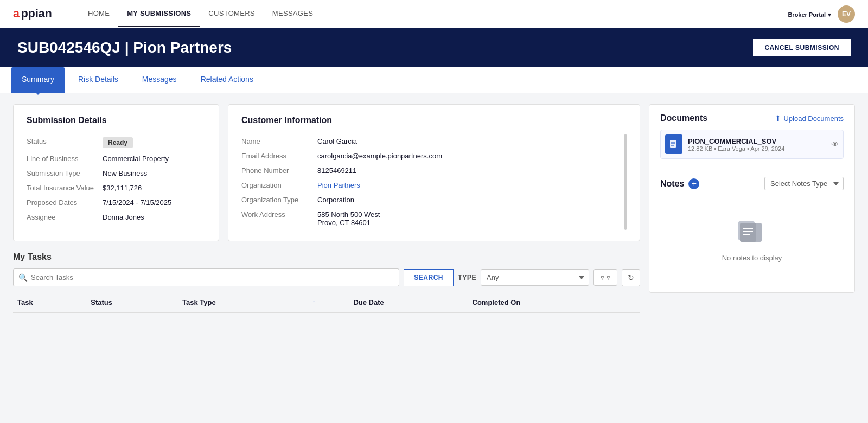 Image resolution: width=868 pixels, height=423 pixels. Describe the element at coordinates (674, 144) in the screenshot. I see `doc-file-icon` at that location.